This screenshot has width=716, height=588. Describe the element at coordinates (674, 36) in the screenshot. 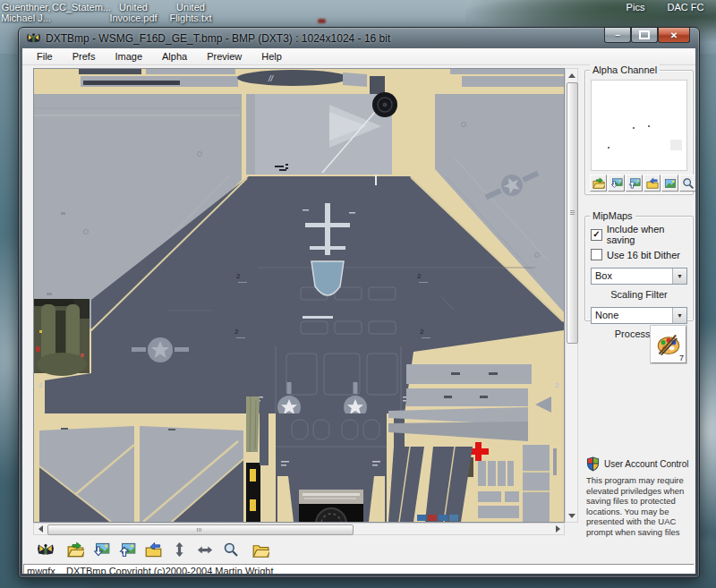

I see `close-glyph: ✕` at that location.